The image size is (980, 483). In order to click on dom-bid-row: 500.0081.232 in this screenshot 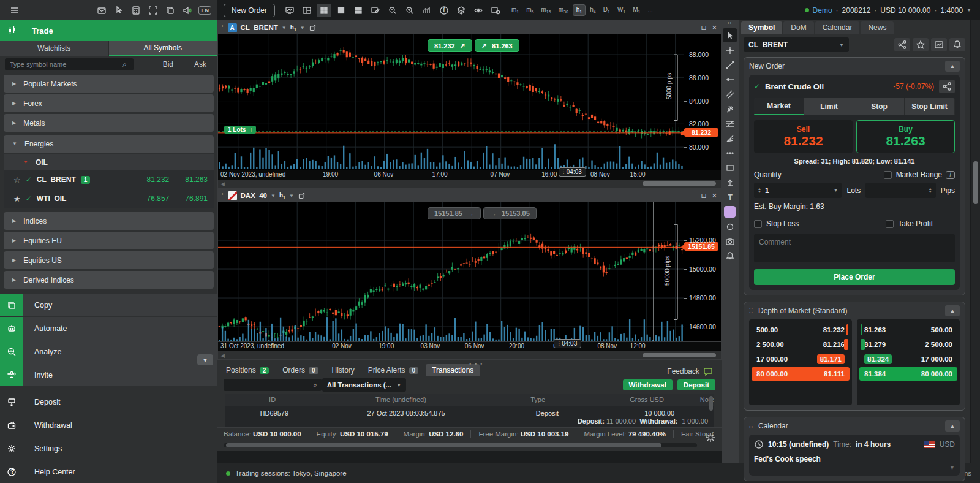, I will do `click(801, 330)`.